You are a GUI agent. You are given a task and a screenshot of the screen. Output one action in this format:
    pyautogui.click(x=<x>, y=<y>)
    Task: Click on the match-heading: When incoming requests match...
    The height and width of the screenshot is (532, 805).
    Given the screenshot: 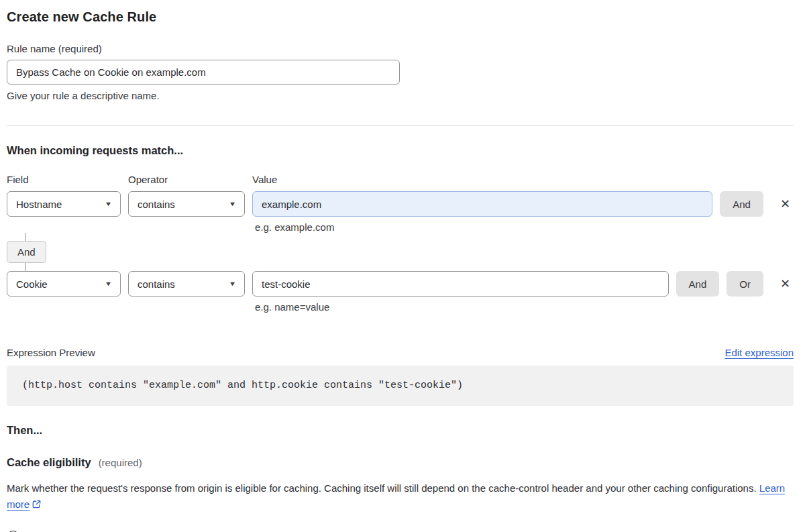 What is the action you would take?
    pyautogui.click(x=400, y=150)
    